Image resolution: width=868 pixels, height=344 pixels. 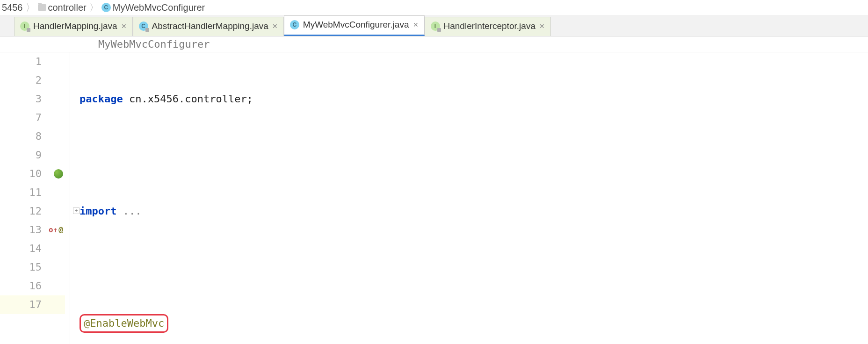 I want to click on line-number: 3, so click(x=33, y=99).